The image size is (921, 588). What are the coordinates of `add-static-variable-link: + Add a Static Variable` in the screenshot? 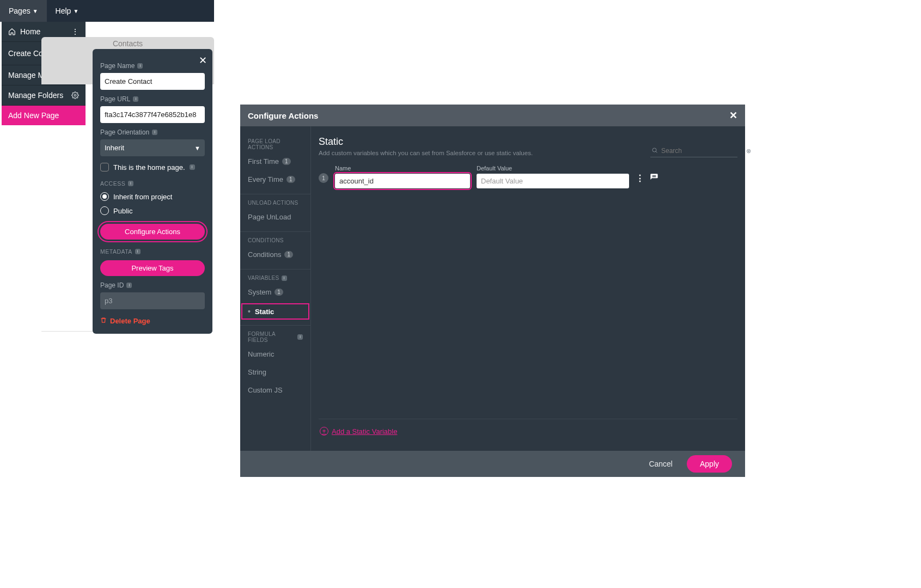 It's located at (528, 431).